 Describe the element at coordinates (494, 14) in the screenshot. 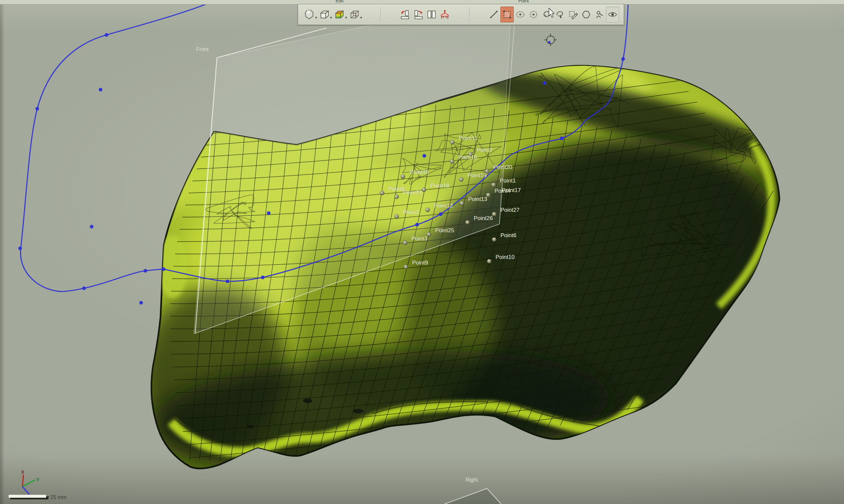

I see `line-select-icon` at that location.